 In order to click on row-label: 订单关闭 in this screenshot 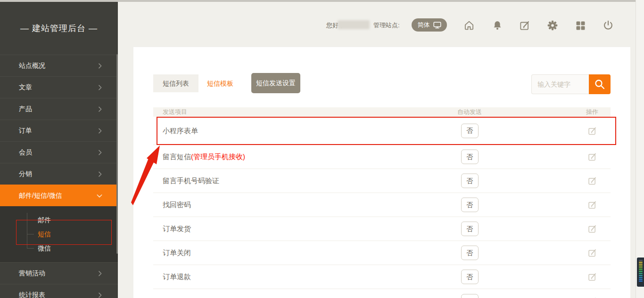, I will do `click(177, 252)`.